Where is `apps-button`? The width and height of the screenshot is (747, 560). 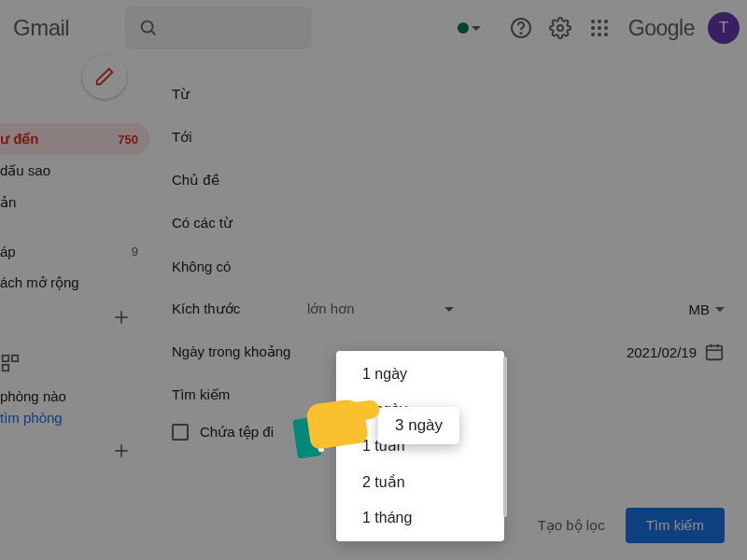
apps-button is located at coordinates (599, 28).